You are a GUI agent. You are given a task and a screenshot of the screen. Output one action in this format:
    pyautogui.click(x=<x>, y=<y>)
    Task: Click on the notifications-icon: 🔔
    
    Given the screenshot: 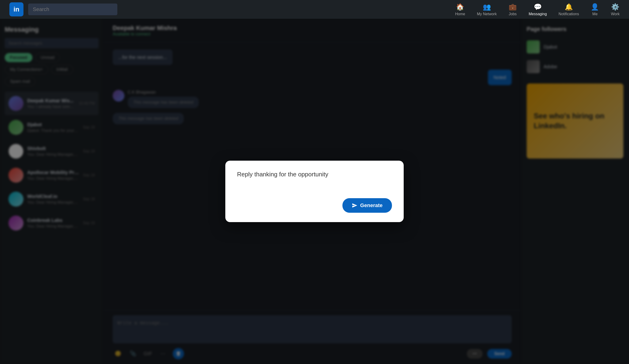 What is the action you would take?
    pyautogui.click(x=569, y=7)
    